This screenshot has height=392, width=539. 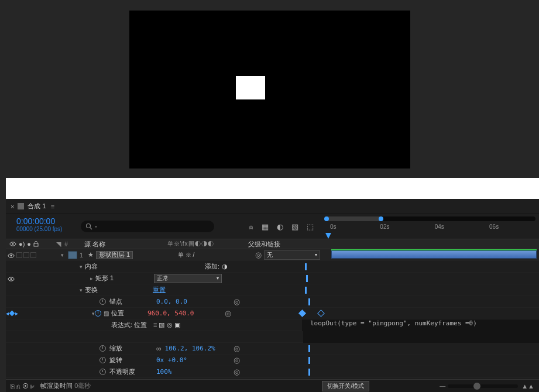 I want to click on timeline-header: 0:00:00:00 00000 (25.00 fps) ▾ ⍝ ▦ ◐ ▧ ⬚, so click(x=273, y=226).